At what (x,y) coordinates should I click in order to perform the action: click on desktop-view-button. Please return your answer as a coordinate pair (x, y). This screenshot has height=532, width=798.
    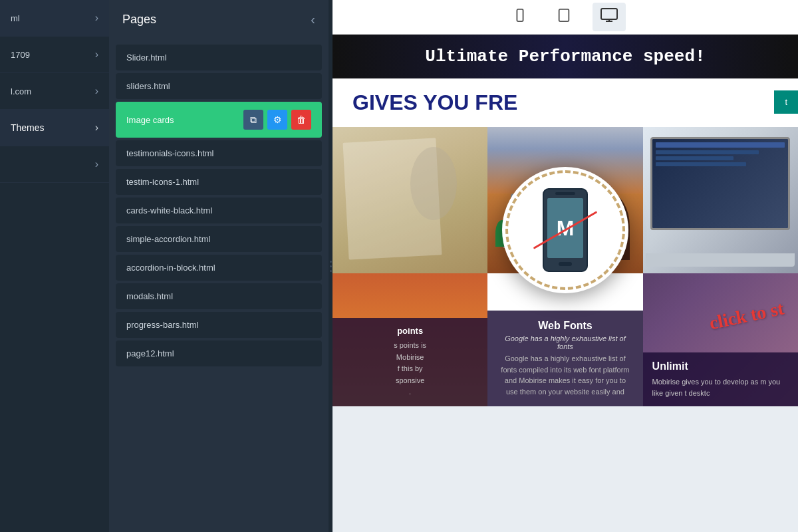
    Looking at the image, I should click on (609, 17).